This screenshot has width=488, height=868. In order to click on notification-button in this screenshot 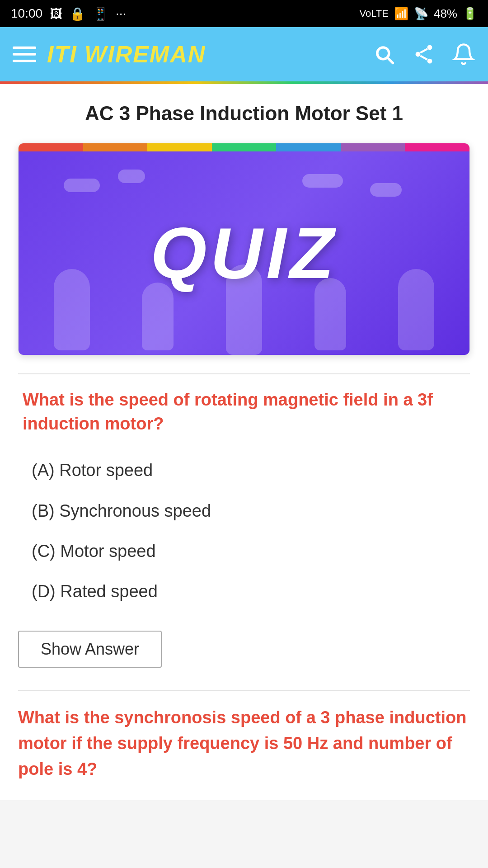, I will do `click(464, 54)`.